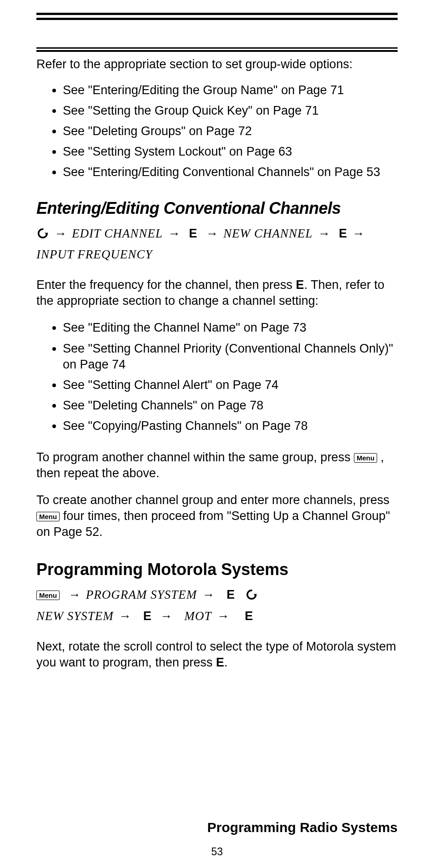  Describe the element at coordinates (230, 328) in the screenshot. I see `list-item: See "Editing the Channel Name" on Page 7…` at that location.